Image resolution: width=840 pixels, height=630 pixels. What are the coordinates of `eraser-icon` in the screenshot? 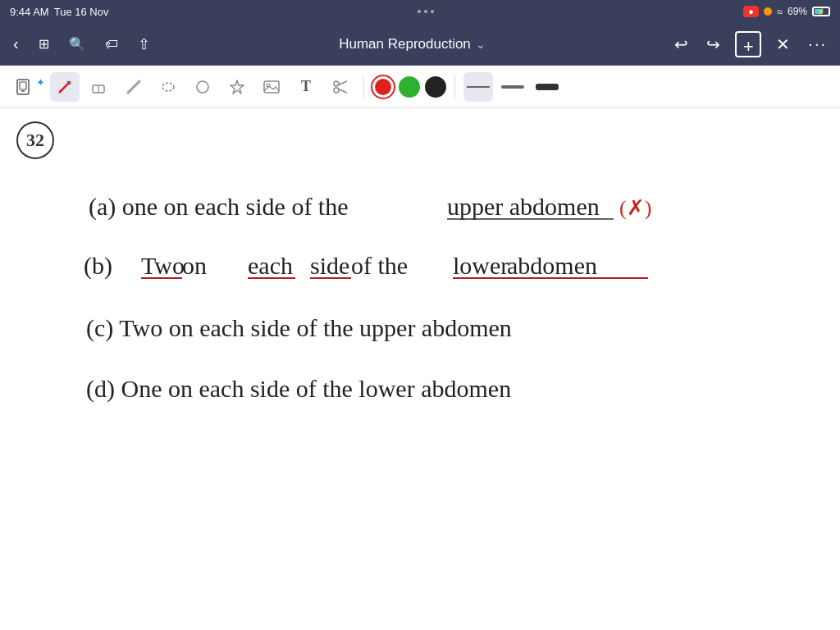 It's located at (99, 87).